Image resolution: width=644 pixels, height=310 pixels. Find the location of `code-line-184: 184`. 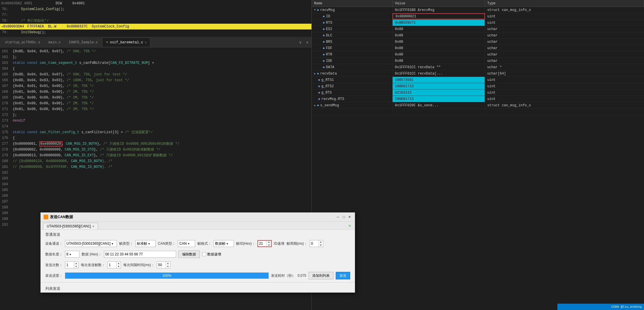

code-line-184: 184 is located at coordinates (156, 184).